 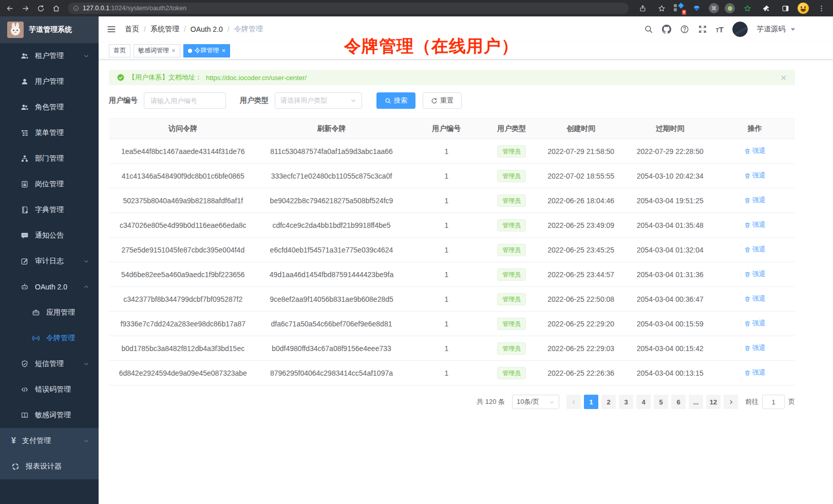 What do you see at coordinates (49, 390) in the screenshot?
I see `sidebar-item-error-code-management: 错误码管理` at bounding box center [49, 390].